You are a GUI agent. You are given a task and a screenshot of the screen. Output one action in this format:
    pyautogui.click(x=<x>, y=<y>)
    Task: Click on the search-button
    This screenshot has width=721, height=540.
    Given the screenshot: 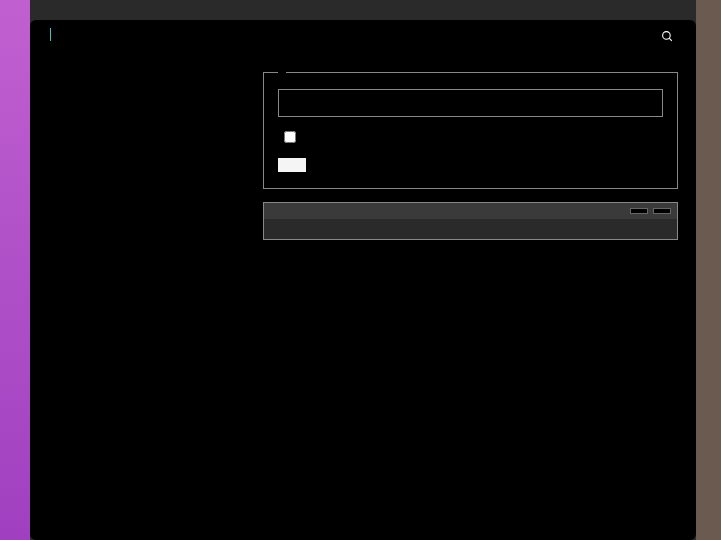 What is the action you would take?
    pyautogui.click(x=670, y=36)
    